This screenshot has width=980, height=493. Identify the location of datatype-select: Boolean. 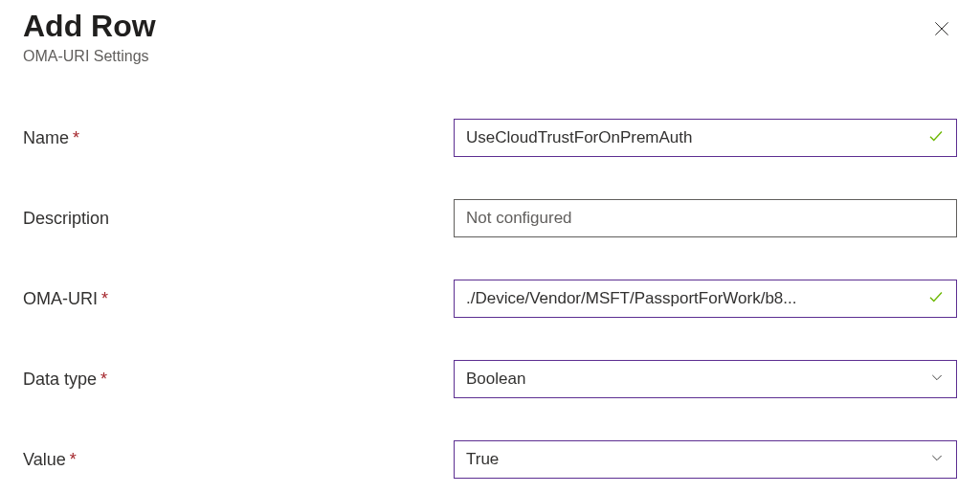
(705, 379).